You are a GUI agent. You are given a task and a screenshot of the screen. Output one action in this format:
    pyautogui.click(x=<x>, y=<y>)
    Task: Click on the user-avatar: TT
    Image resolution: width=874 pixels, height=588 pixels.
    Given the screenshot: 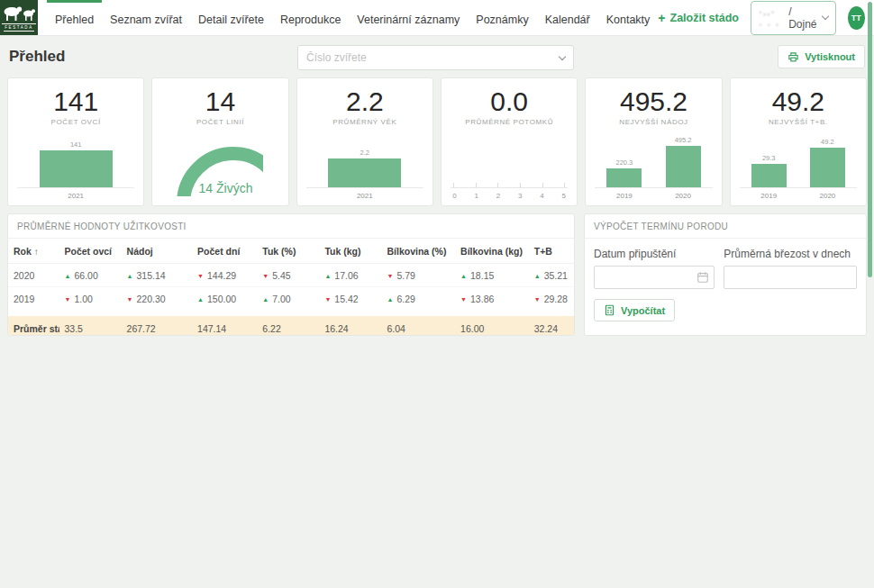 What is the action you would take?
    pyautogui.click(x=856, y=18)
    